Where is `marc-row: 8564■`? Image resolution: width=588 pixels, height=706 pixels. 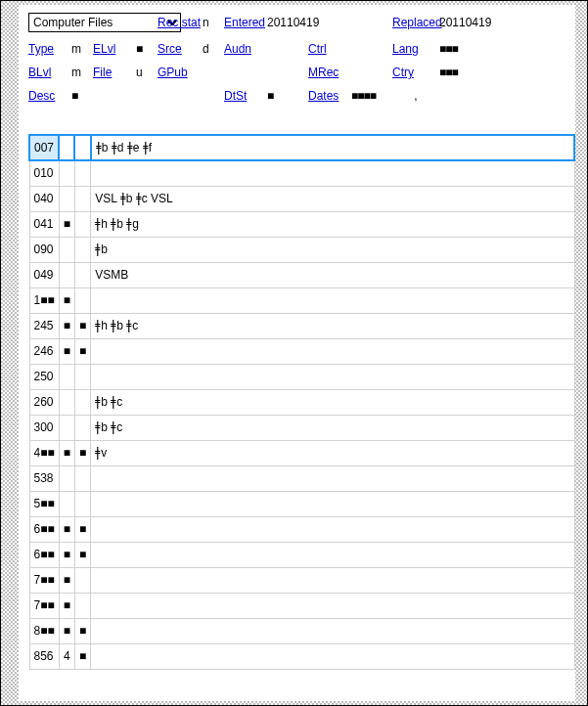
marc-row: 8564■ is located at coordinates (301, 656).